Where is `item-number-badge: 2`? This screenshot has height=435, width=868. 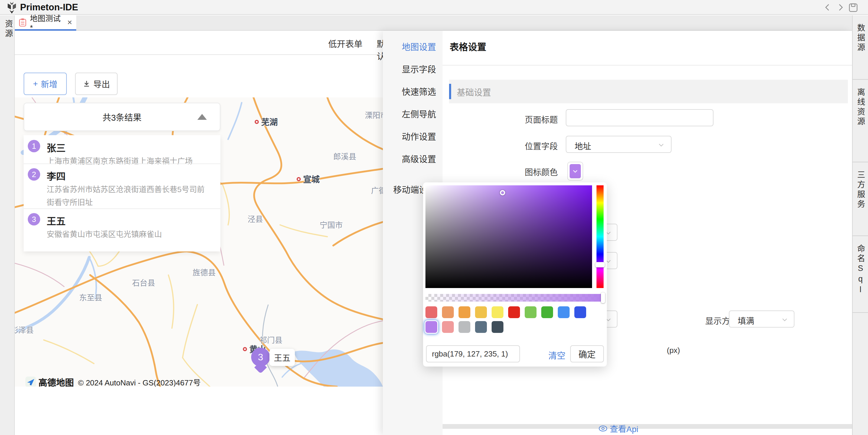
item-number-badge: 2 is located at coordinates (34, 174).